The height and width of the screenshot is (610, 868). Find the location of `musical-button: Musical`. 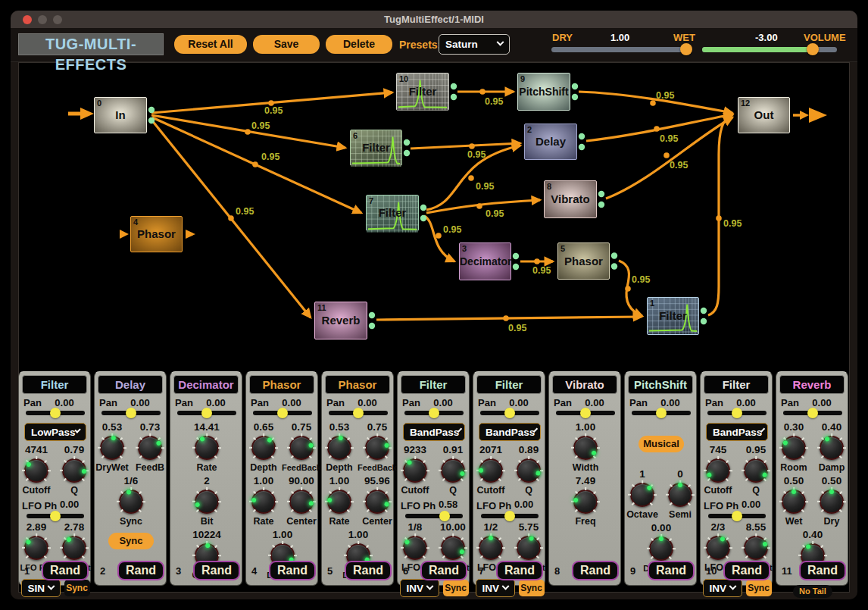

musical-button: Musical is located at coordinates (661, 444).